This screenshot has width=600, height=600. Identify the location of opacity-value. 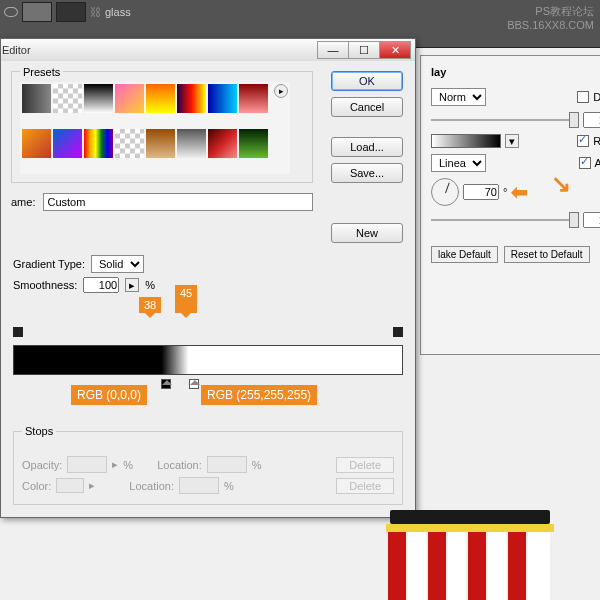
(592, 120).